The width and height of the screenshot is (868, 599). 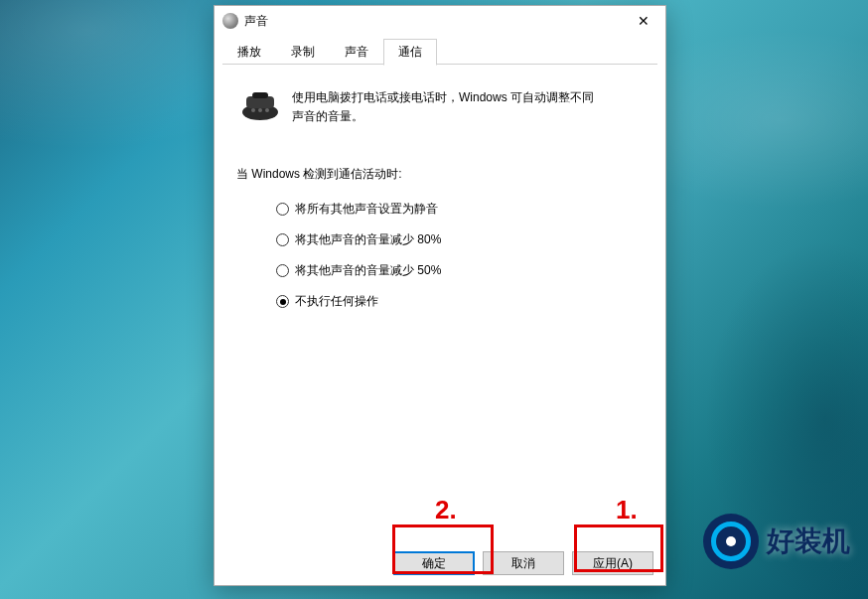 What do you see at coordinates (433, 22) in the screenshot?
I see `window-title: 声音` at bounding box center [433, 22].